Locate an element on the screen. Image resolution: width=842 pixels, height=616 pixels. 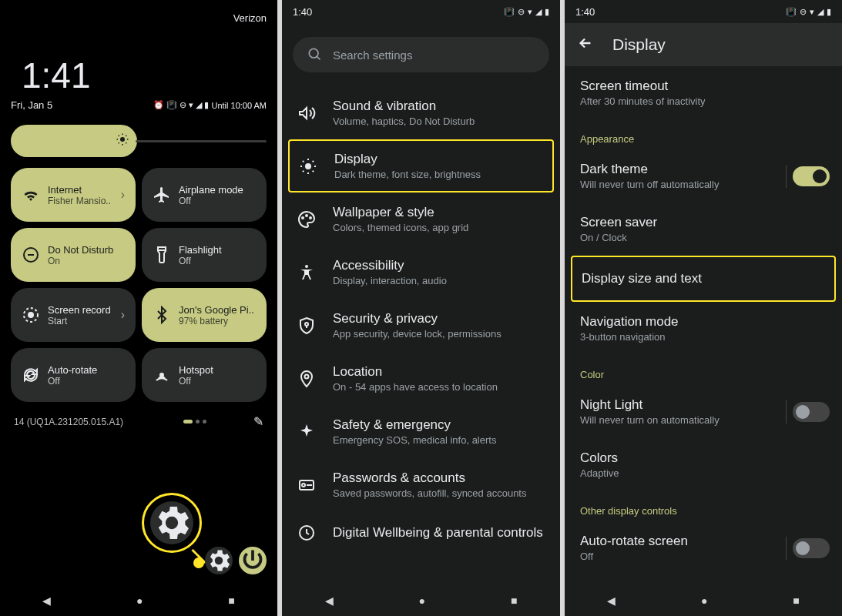
tile-airplane-mode: Airplane mode Off is located at coordinates (204, 195).